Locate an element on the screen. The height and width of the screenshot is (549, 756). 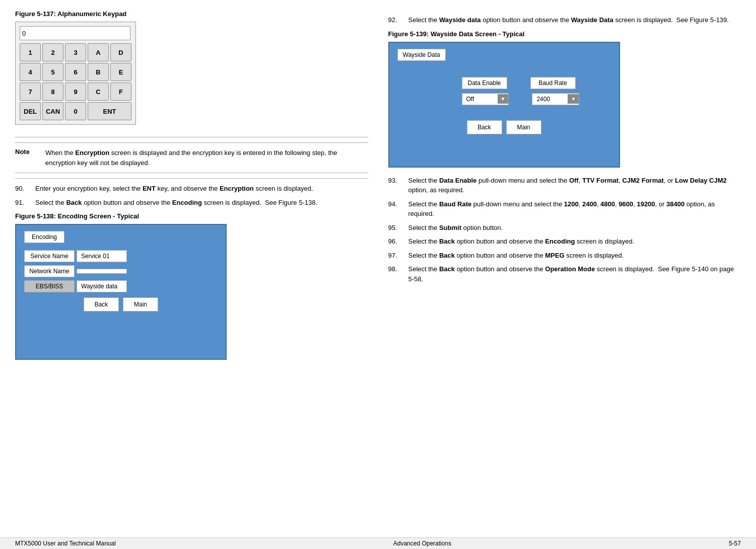
key-8: 8 is located at coordinates (53, 92).